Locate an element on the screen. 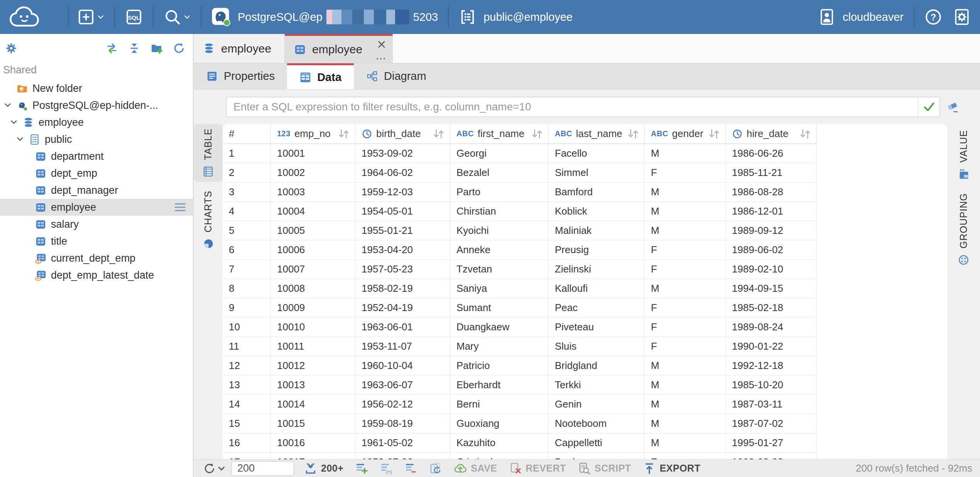  column-header: ABC last_name is located at coordinates (596, 134).